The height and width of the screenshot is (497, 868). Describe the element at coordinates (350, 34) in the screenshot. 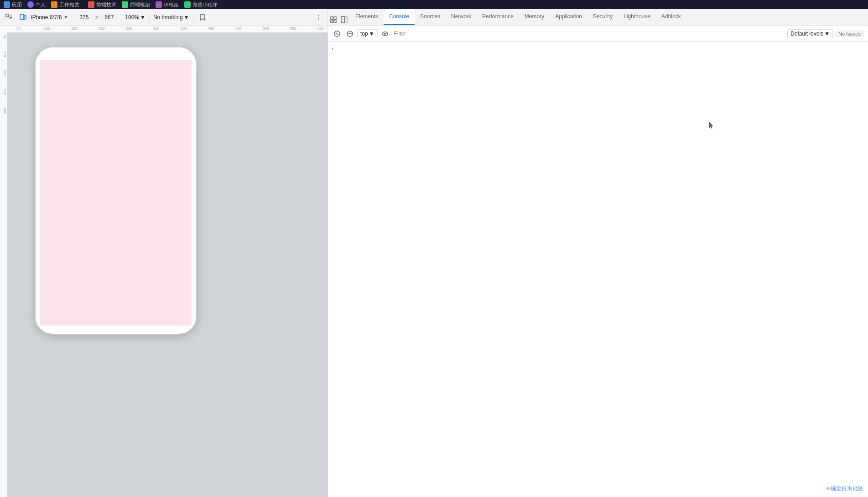

I see `block-button` at that location.